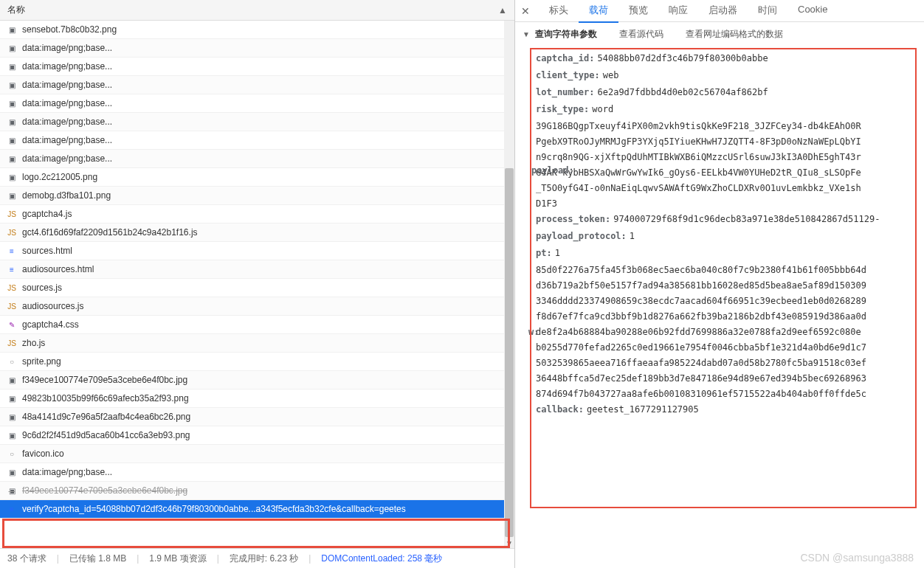 The height and width of the screenshot is (568, 924). What do you see at coordinates (60, 177) in the screenshot?
I see `request-name: logo.2c212005.png` at bounding box center [60, 177].